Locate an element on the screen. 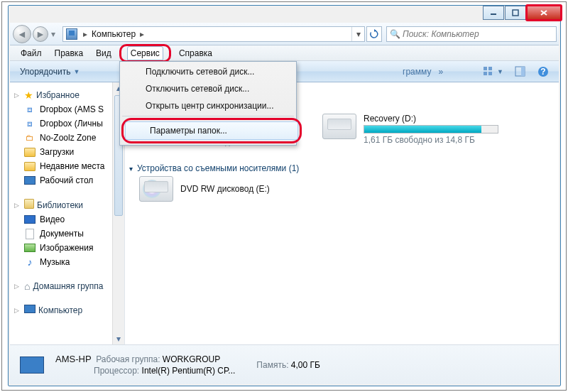 The width and height of the screenshot is (568, 392). drive-recovery-label: Recovery (D:) is located at coordinates (431, 119).